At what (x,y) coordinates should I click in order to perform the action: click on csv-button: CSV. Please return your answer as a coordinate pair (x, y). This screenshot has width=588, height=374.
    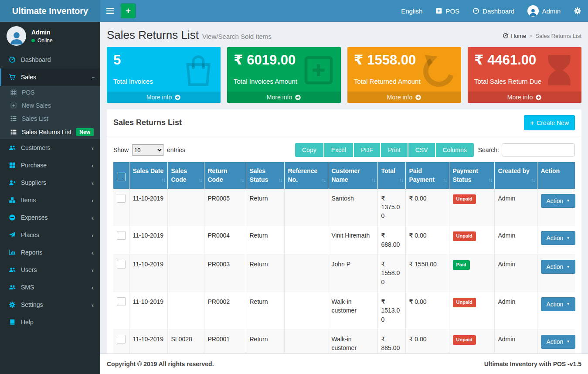
    Looking at the image, I should click on (422, 150).